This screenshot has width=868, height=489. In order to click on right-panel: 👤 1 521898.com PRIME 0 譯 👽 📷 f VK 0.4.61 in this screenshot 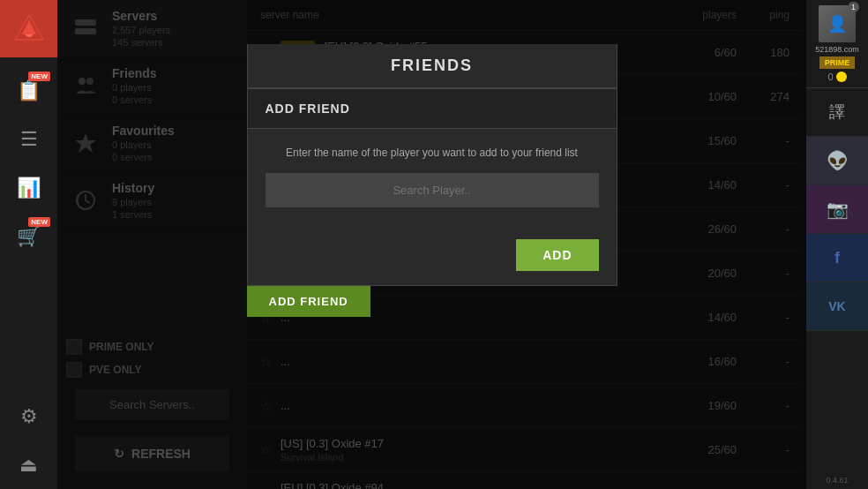, I will do `click(837, 244)`.